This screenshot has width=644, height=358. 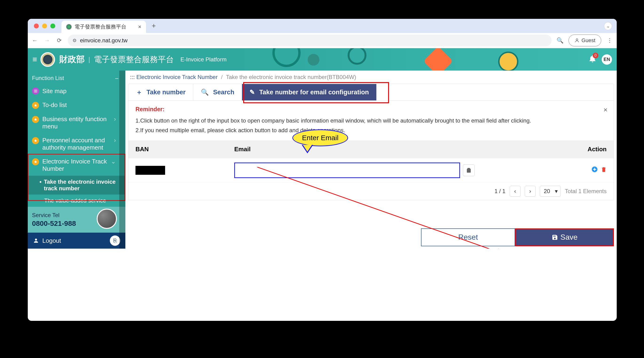 I want to click on clipboard-icon, so click(x=469, y=170).